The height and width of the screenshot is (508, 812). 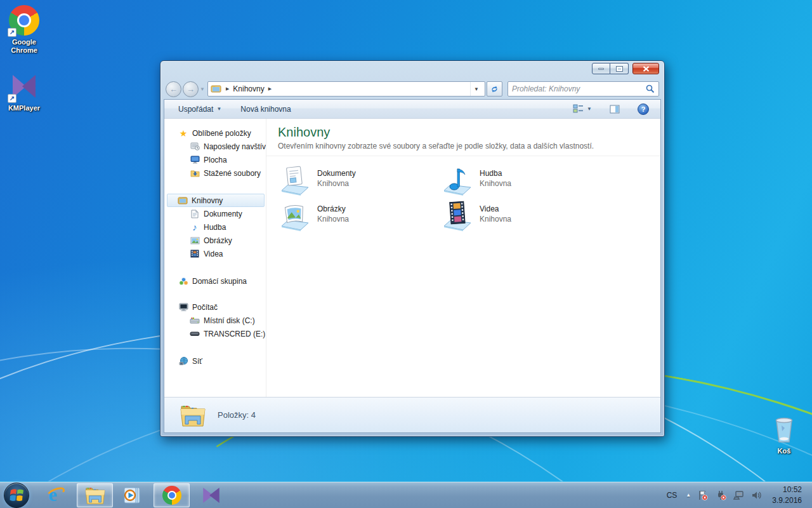 What do you see at coordinates (183, 201) in the screenshot?
I see `libraries-icon` at bounding box center [183, 201].